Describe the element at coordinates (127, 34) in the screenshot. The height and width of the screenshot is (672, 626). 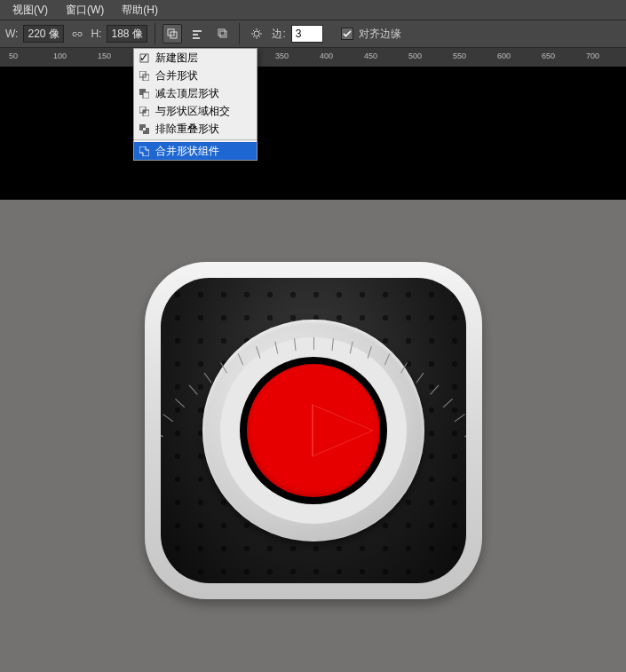
I see `height-input: 188 像` at that location.